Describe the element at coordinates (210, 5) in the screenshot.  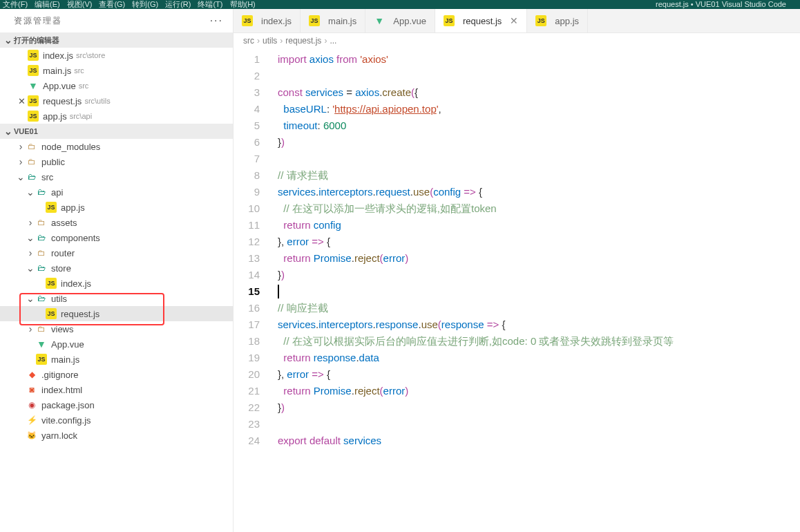
I see `menu-item: 终端(T)` at that location.